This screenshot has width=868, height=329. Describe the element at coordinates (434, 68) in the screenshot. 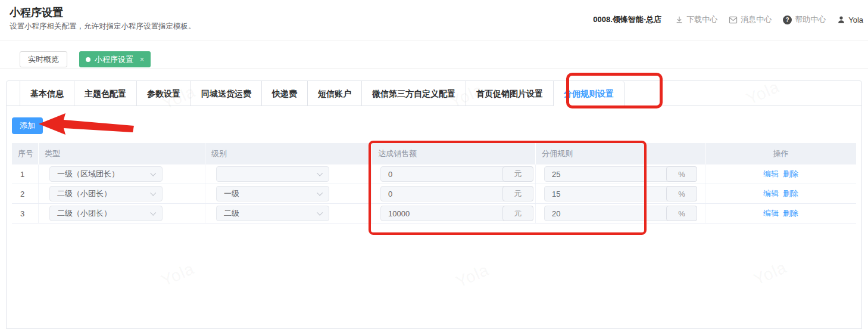

I see `workspace-divider` at that location.